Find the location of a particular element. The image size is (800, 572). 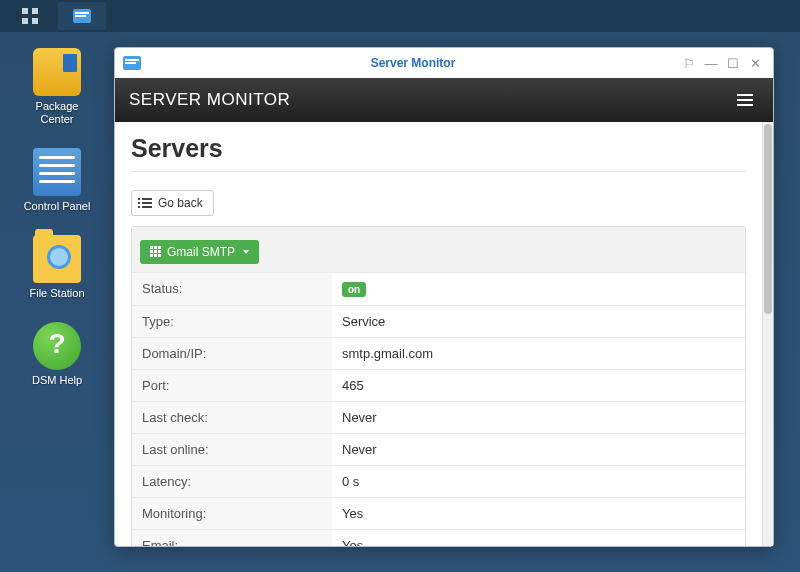

server-dropdown-button: Gmail SMTP is located at coordinates (200, 252).